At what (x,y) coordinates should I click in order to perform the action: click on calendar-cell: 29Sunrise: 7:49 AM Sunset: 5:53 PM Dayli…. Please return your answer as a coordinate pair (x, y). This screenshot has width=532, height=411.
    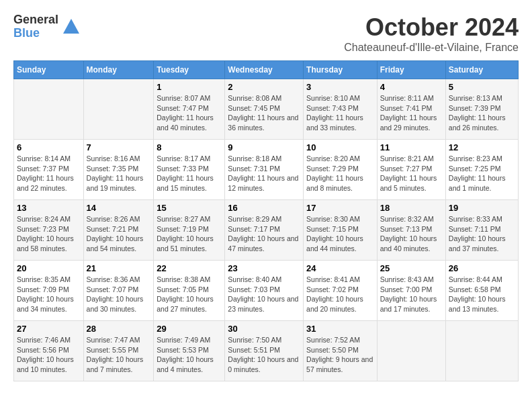
    Looking at the image, I should click on (189, 351).